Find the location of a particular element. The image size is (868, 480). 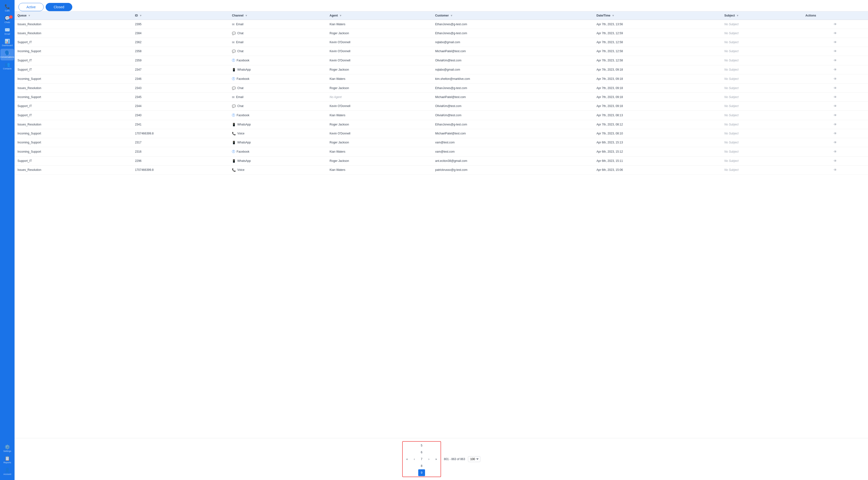

cell-channel: ✉Email is located at coordinates (278, 24).